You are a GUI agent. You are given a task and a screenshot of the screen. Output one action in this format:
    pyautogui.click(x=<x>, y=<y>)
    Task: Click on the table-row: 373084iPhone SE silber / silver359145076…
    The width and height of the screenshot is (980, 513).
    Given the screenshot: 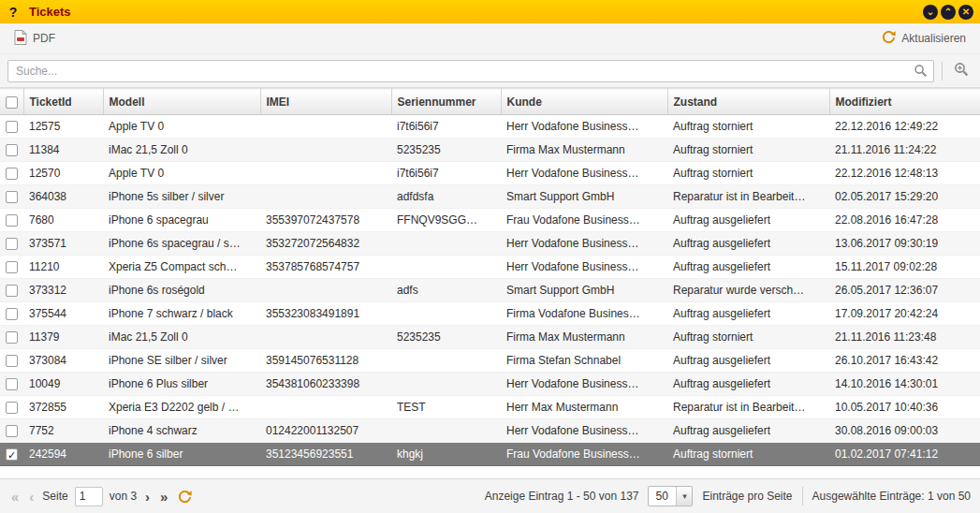 What is the action you would take?
    pyautogui.click(x=490, y=361)
    